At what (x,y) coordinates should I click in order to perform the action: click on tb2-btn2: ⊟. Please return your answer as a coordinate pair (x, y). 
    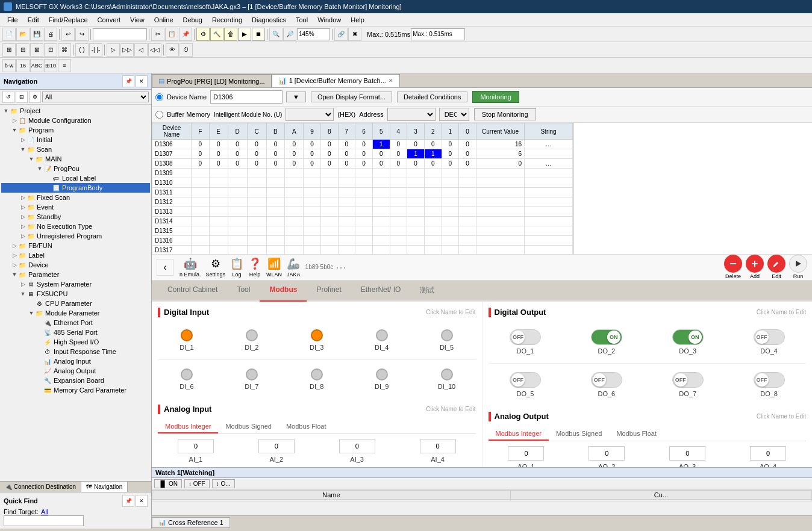
    Looking at the image, I should click on (23, 50).